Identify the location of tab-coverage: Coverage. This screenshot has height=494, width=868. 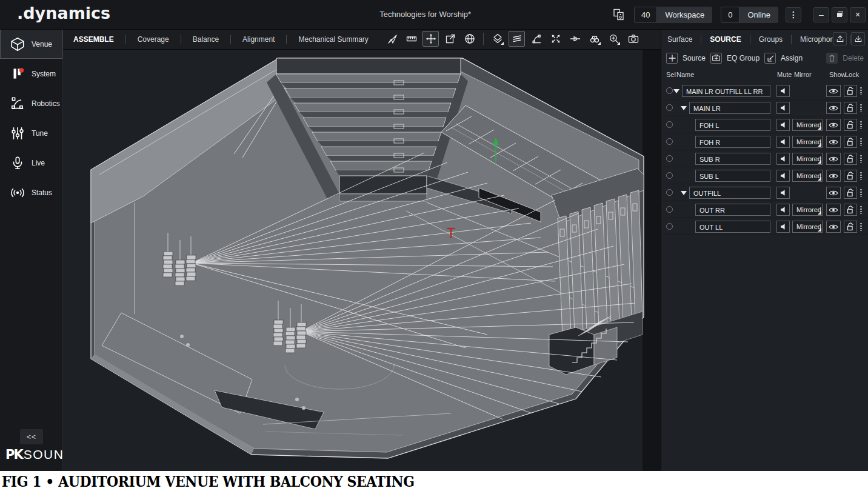
(154, 39).